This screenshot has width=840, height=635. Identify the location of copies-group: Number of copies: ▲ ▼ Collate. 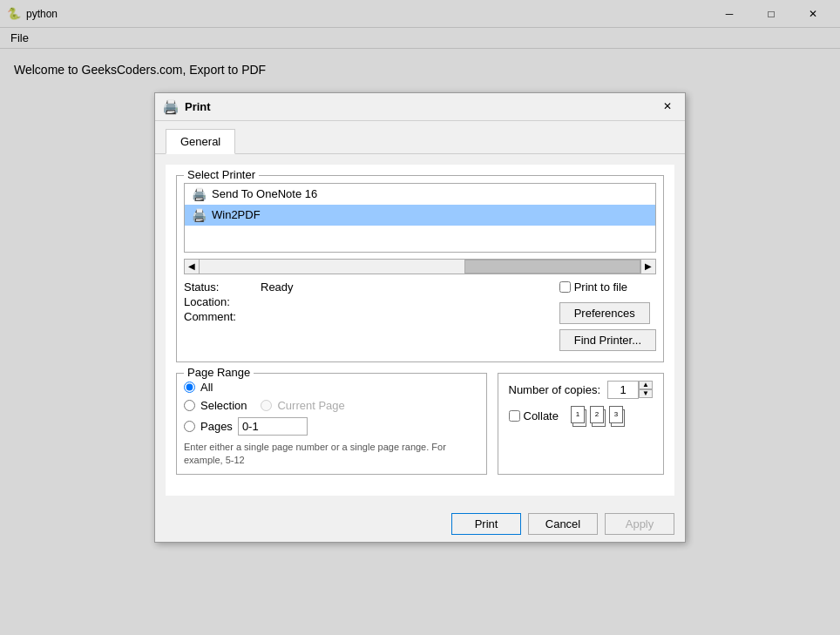
(581, 424).